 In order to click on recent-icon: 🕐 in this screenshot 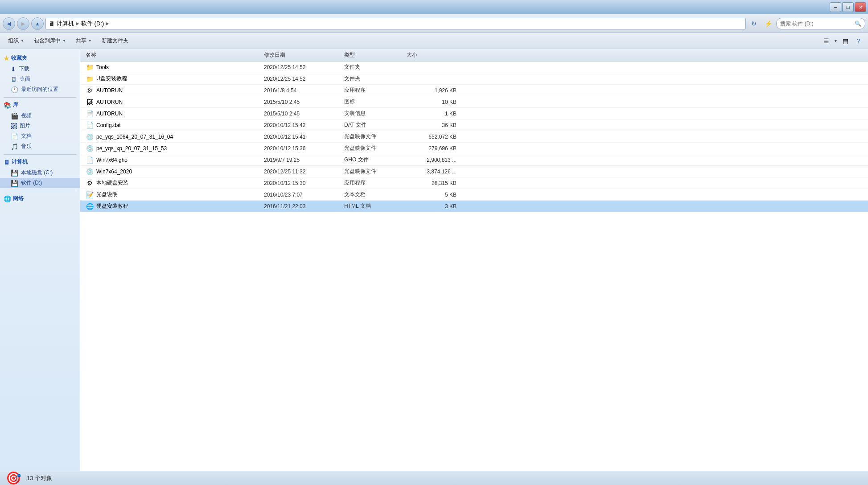, I will do `click(14, 90)`.